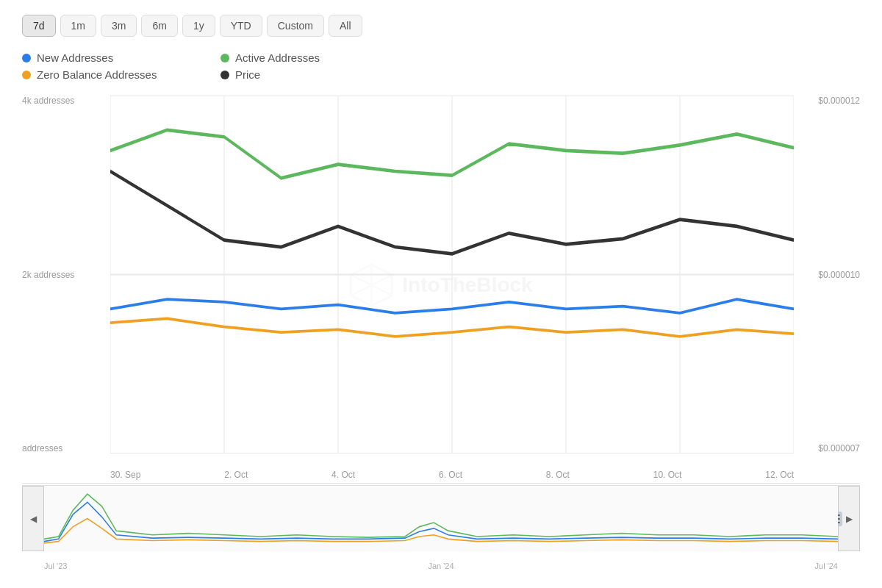 This screenshot has width=882, height=588. What do you see at coordinates (198, 26) in the screenshot?
I see `time-filter-1y: 1y` at bounding box center [198, 26].